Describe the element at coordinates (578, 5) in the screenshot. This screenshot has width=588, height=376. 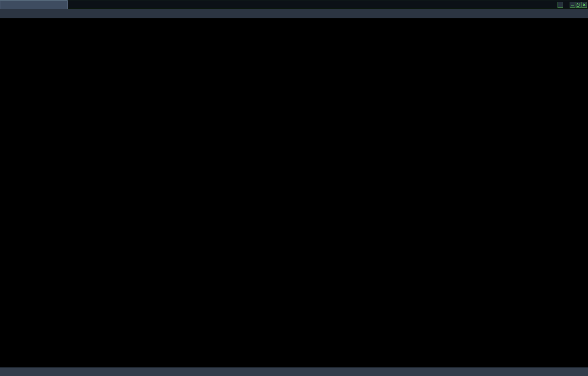
I see `restore-button` at that location.